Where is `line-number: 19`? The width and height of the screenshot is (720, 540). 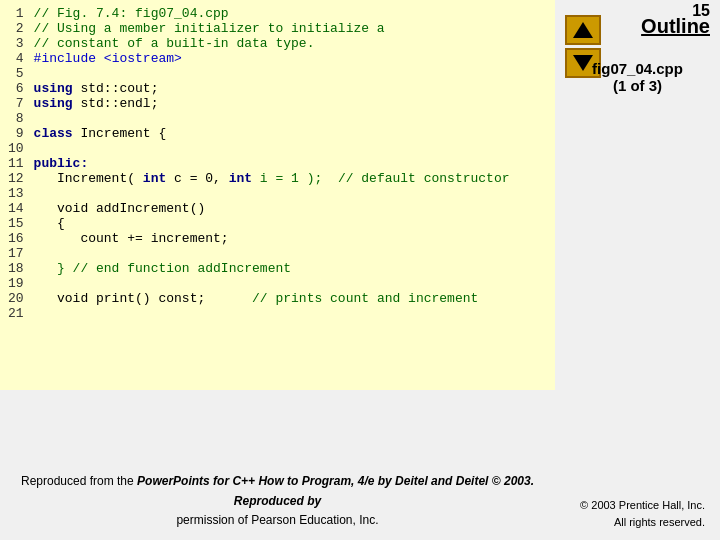
line-number: 19 is located at coordinates (21, 284).